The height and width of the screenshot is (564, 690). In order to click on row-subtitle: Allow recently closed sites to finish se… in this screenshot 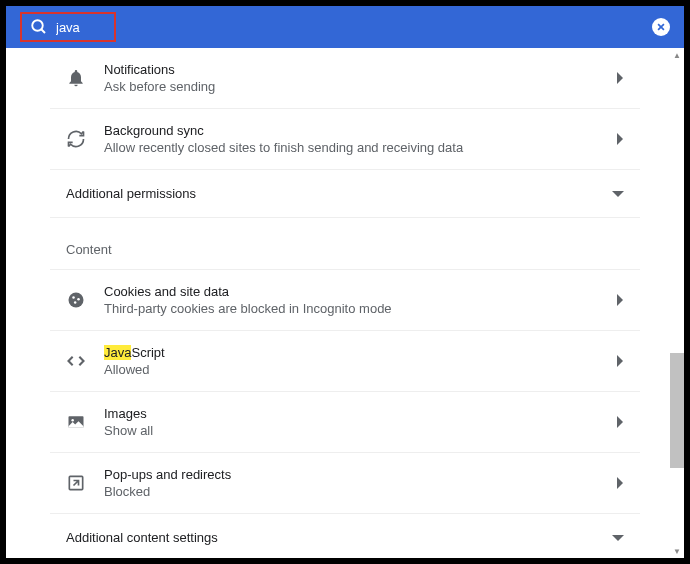, I will do `click(360, 148)`.